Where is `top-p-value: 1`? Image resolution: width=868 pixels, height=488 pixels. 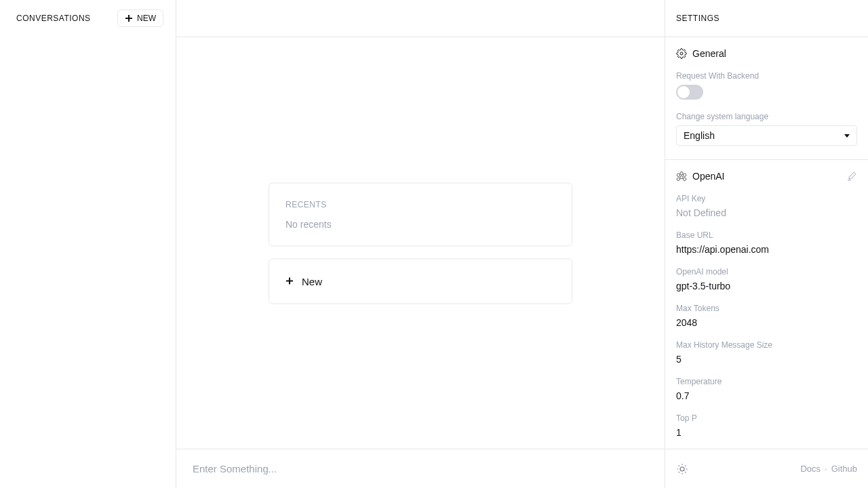 top-p-value: 1 is located at coordinates (766, 432).